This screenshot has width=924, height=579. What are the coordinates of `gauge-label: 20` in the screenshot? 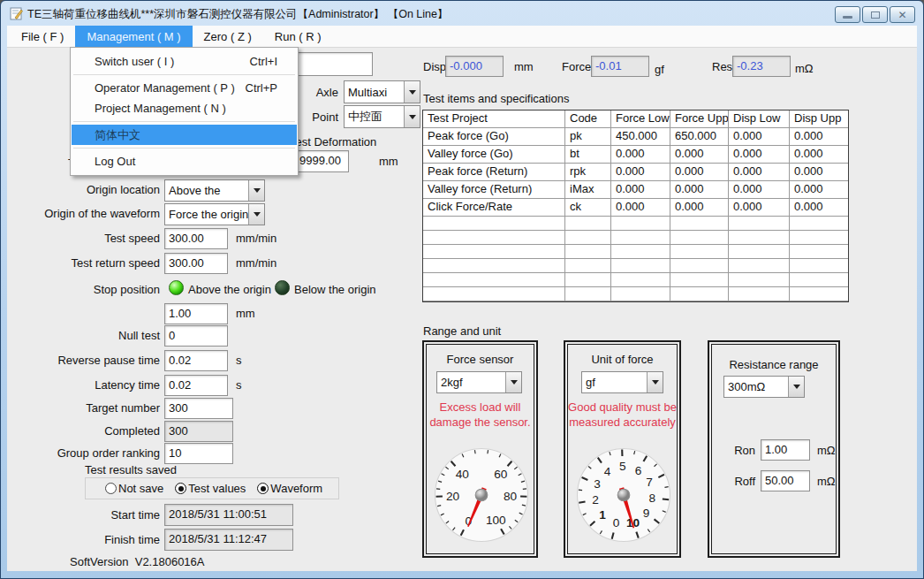 It's located at (453, 497).